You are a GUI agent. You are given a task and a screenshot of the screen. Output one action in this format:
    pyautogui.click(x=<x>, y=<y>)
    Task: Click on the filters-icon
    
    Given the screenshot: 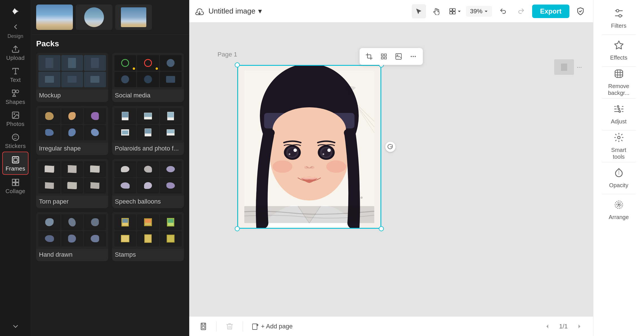 What is the action you would take?
    pyautogui.click(x=619, y=14)
    